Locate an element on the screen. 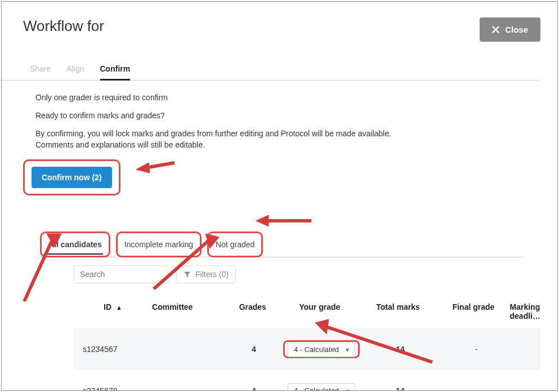 This screenshot has height=392, width=559. cell-id: s1234567 is located at coordinates (113, 349).